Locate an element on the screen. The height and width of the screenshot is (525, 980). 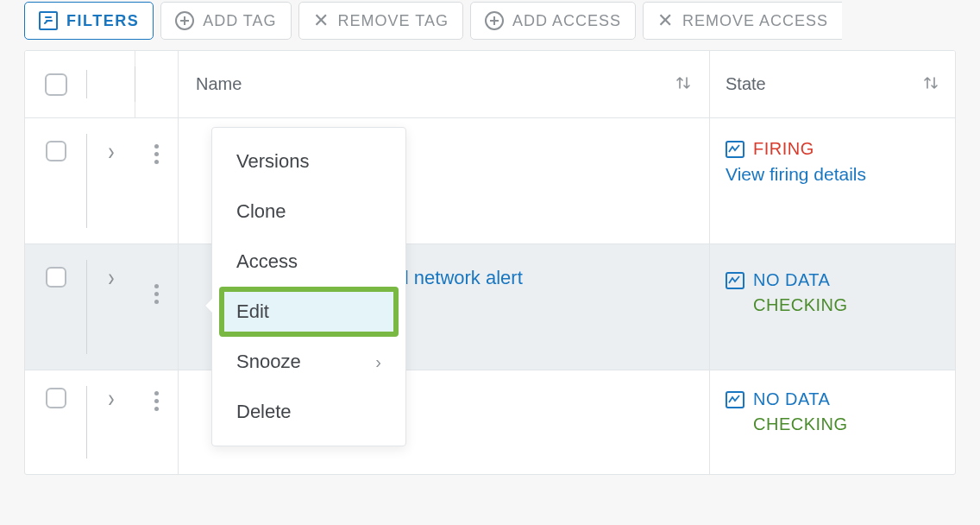
filters-label: FILTERS is located at coordinates (103, 21).